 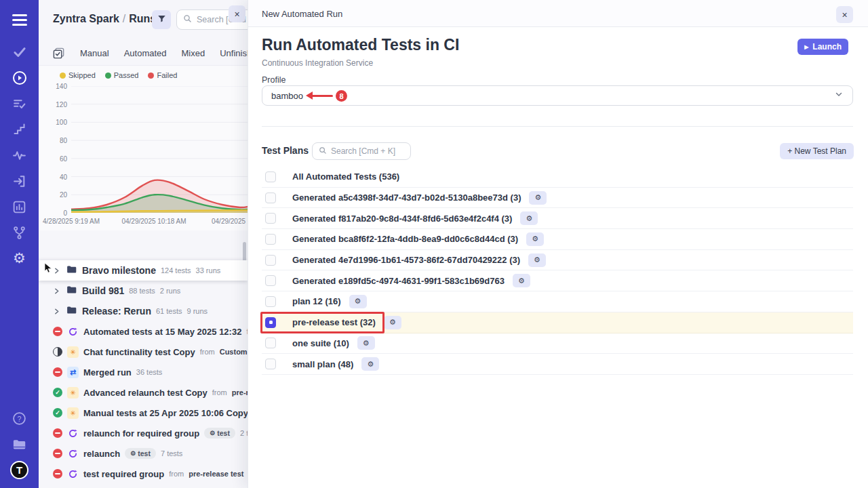 What do you see at coordinates (216, 474) in the screenshot?
I see `from-target: pre-release test` at bounding box center [216, 474].